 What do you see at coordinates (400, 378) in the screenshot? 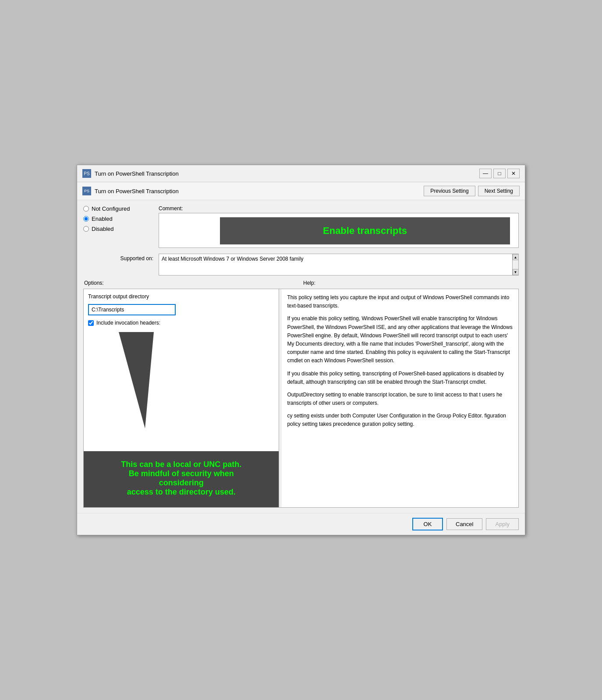
I see `help-paragraph-3: If you disable this policy setting, tran…` at bounding box center [400, 378].